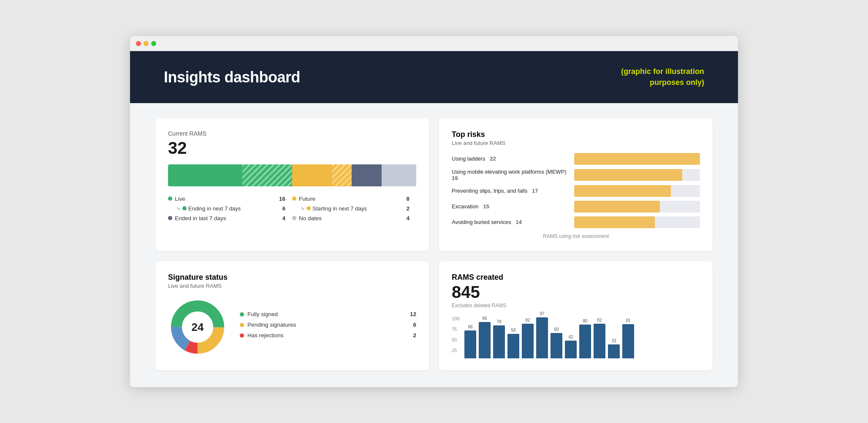 The image size is (868, 423). Describe the element at coordinates (294, 199) in the screenshot. I see `future-dot` at that location.